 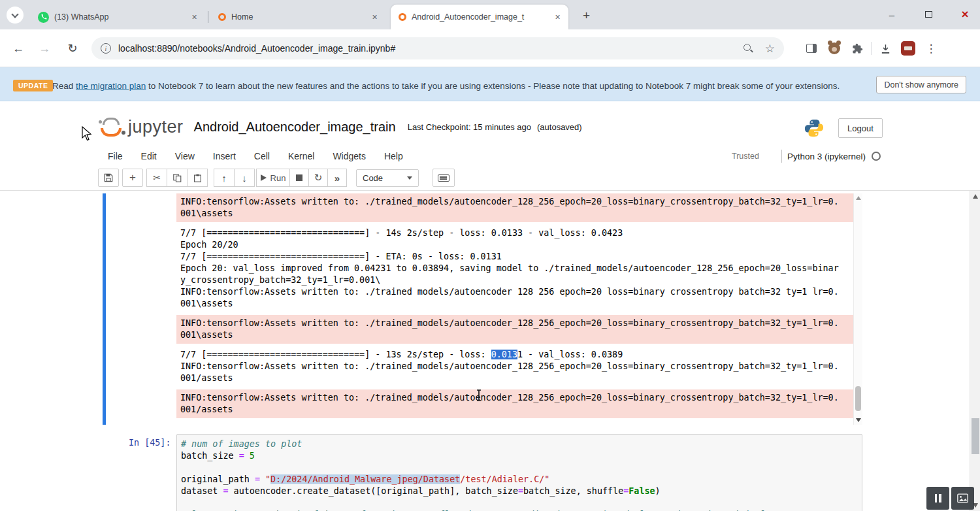 I want to click on logout-button: Logout, so click(x=860, y=128).